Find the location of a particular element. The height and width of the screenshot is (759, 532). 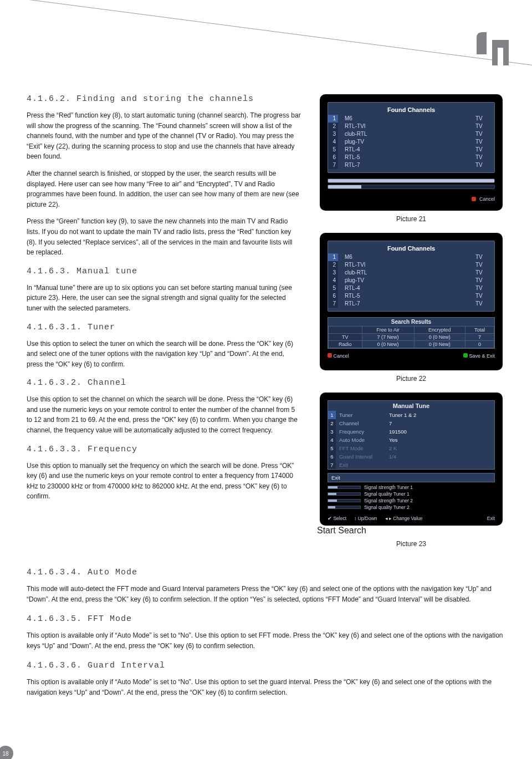

heading-4-1-6-3-4: 4.1.6.3.4. Auto Mode is located at coordinates (266, 572).